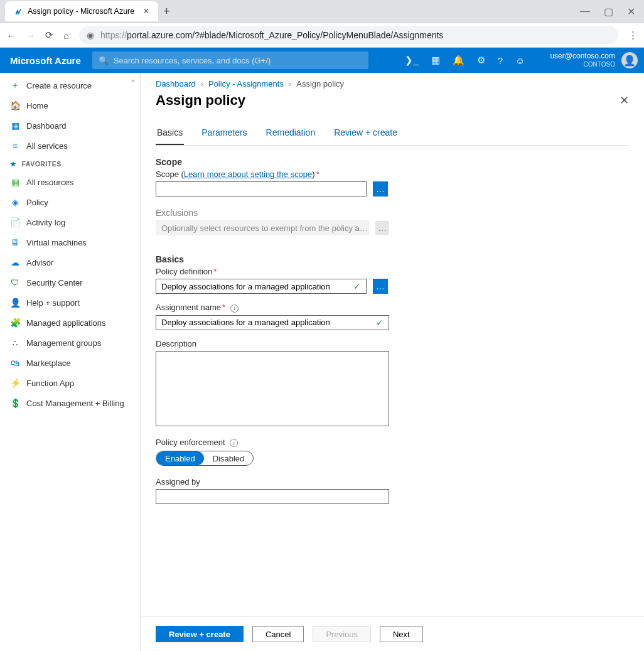 This screenshot has height=651, width=644. What do you see at coordinates (70, 126) in the screenshot?
I see `nav-dashboard: ▦ Dashboard` at bounding box center [70, 126].